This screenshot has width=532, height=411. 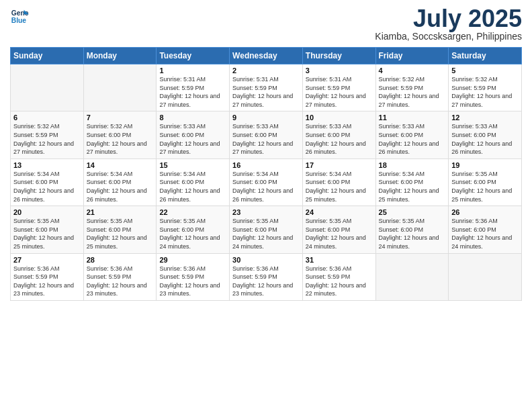 I want to click on day-number: 29, so click(x=193, y=260).